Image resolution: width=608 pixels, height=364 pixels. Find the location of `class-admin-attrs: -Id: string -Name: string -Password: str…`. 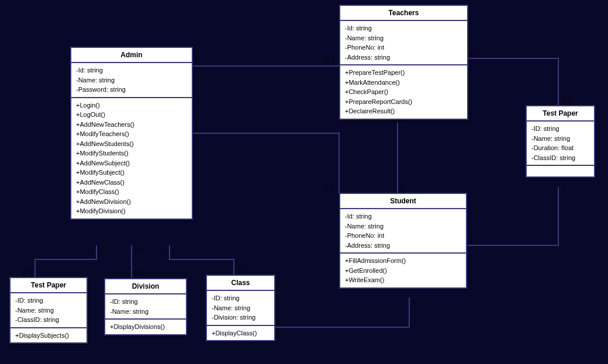

class-admin-attrs: -Id: string -Name: string -Password: str… is located at coordinates (132, 81).